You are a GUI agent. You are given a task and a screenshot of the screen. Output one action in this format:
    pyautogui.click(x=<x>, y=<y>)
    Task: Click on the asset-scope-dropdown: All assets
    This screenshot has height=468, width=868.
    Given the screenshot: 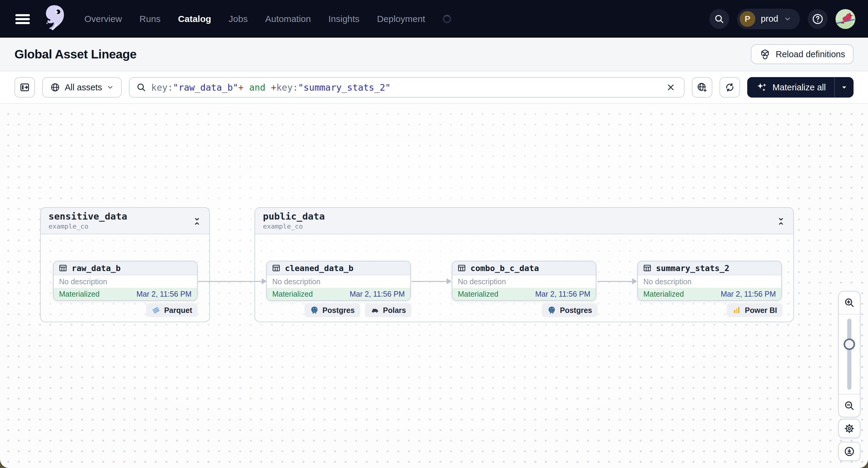 What is the action you would take?
    pyautogui.click(x=82, y=88)
    